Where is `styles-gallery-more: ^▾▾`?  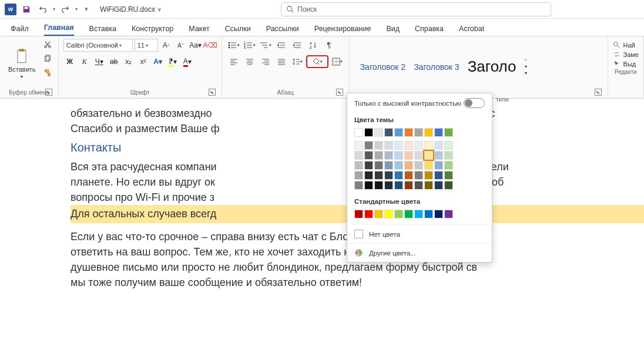 styles-gallery-more: ^▾▾ is located at coordinates (526, 67).